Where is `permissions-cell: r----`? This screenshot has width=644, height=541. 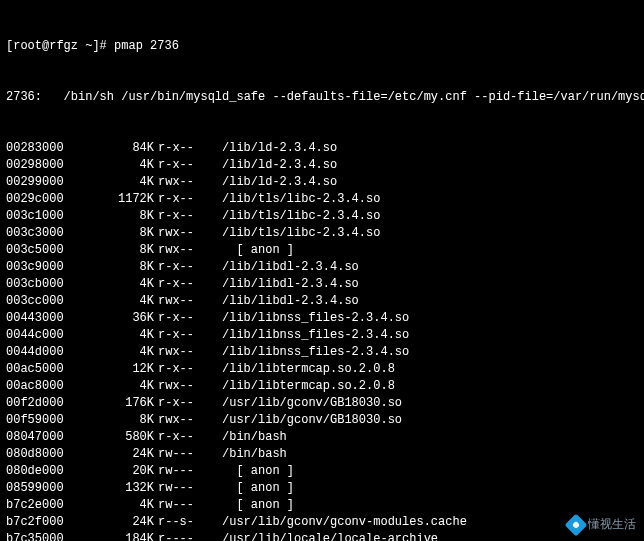 permissions-cell: r---- is located at coordinates (186, 536).